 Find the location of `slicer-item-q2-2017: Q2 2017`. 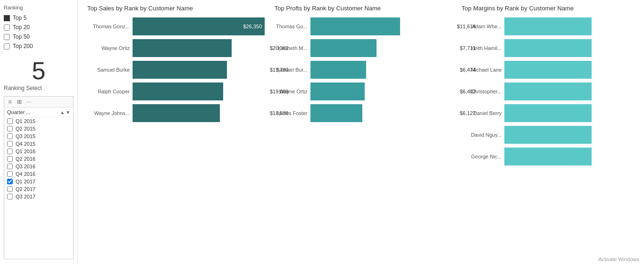

slicer-item-q2-2017: Q2 2017 is located at coordinates (39, 189).